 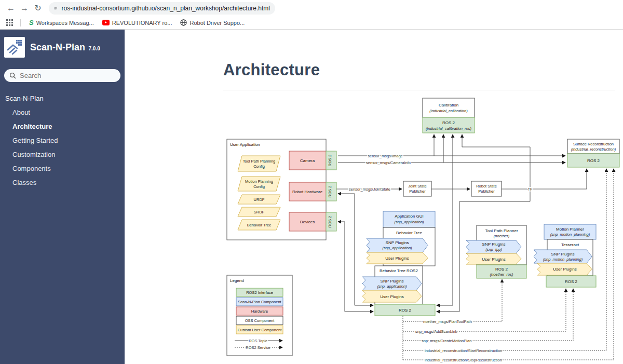 I want to click on calibration-node: Calibration (industrial_calibration) ROS…, so click(x=449, y=115).